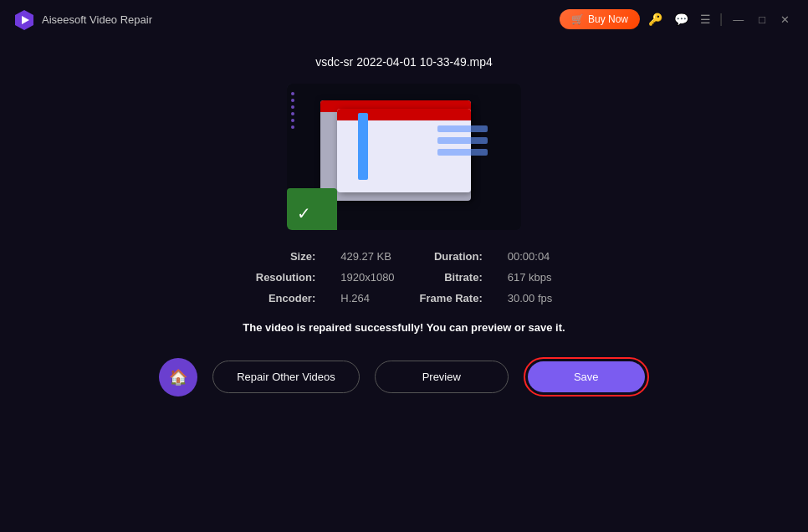 The image size is (808, 532). What do you see at coordinates (286, 278) in the screenshot?
I see `resolution-label: Resolution:` at bounding box center [286, 278].